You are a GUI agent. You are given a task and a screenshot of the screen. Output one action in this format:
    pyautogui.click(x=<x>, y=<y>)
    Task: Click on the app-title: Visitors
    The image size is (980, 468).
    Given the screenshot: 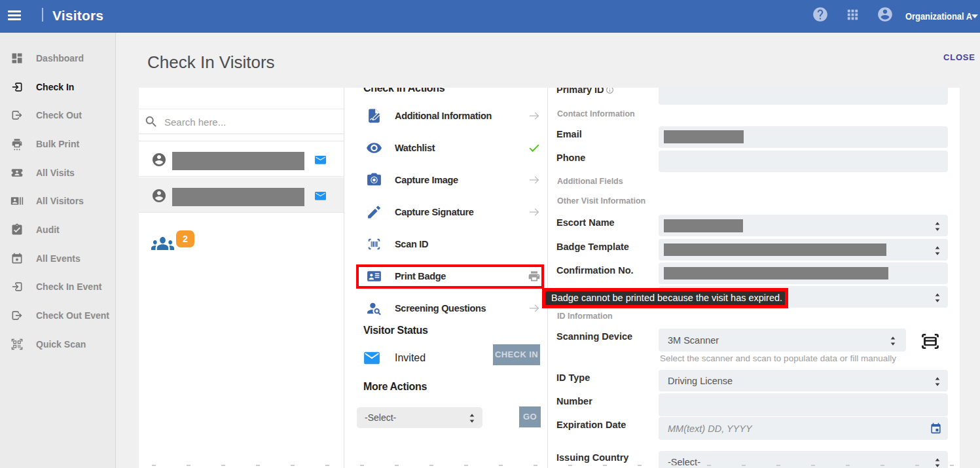 What is the action you would take?
    pyautogui.click(x=78, y=16)
    